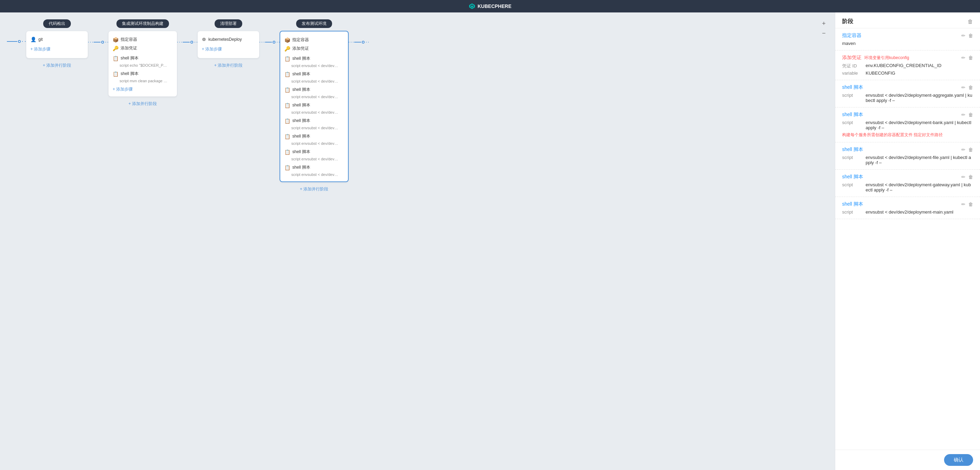  What do you see at coordinates (908, 212) in the screenshot?
I see `shell-5-script-field: script envsubst < dev/dev2/deployment-ma…` at bounding box center [908, 212].